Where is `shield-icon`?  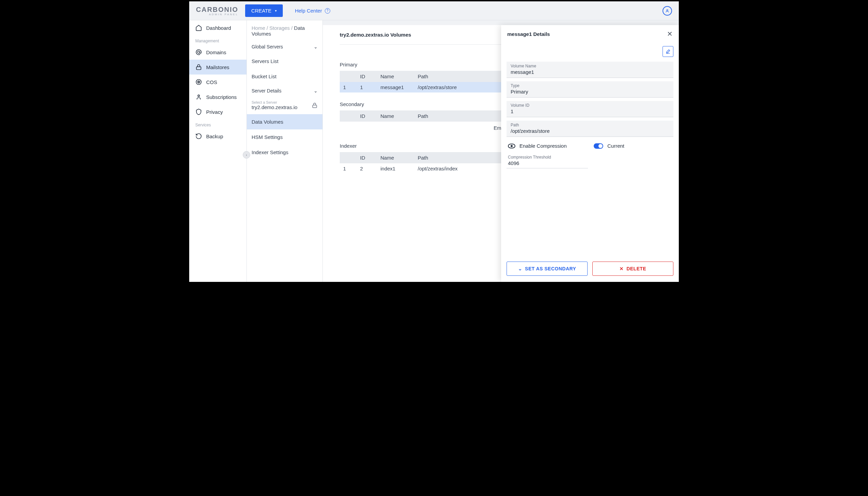
shield-icon is located at coordinates (199, 112).